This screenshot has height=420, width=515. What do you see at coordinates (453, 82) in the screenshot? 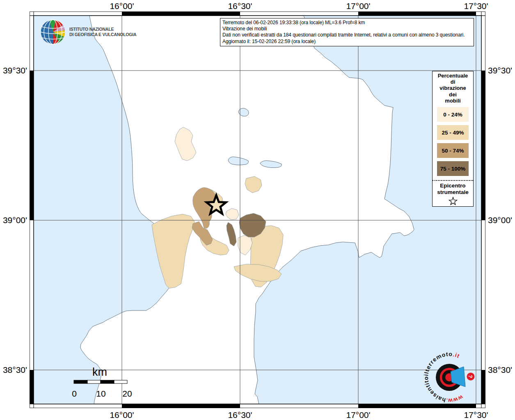
I see `legend-title-line: di` at bounding box center [453, 82].